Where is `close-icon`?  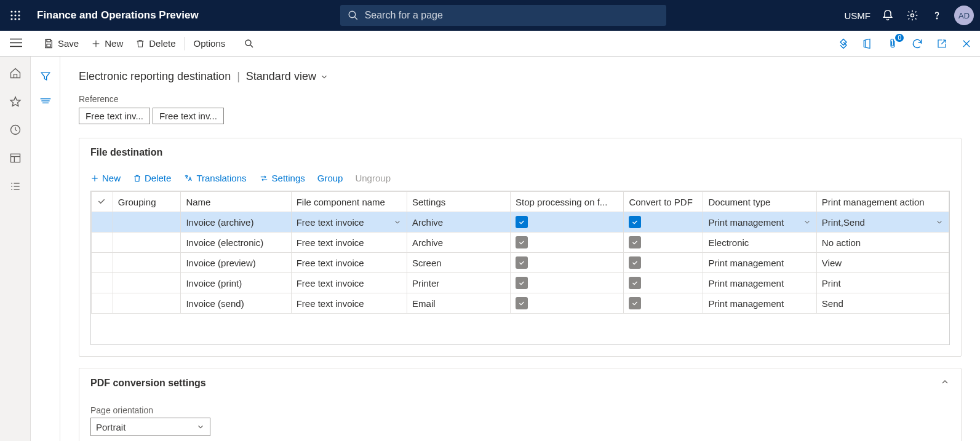
close-icon is located at coordinates (966, 44).